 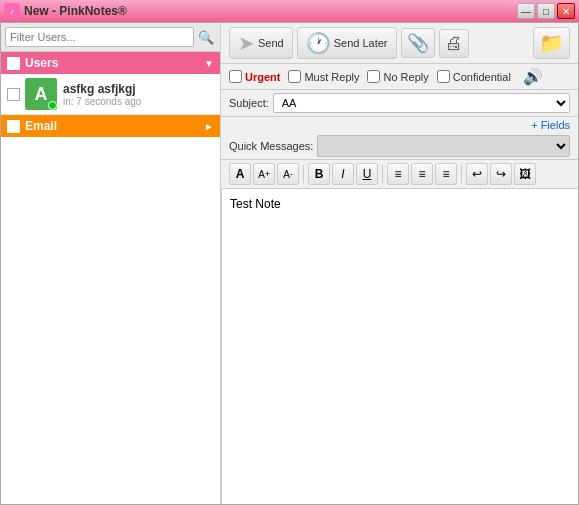 I want to click on attach-button: 📎, so click(x=418, y=43).